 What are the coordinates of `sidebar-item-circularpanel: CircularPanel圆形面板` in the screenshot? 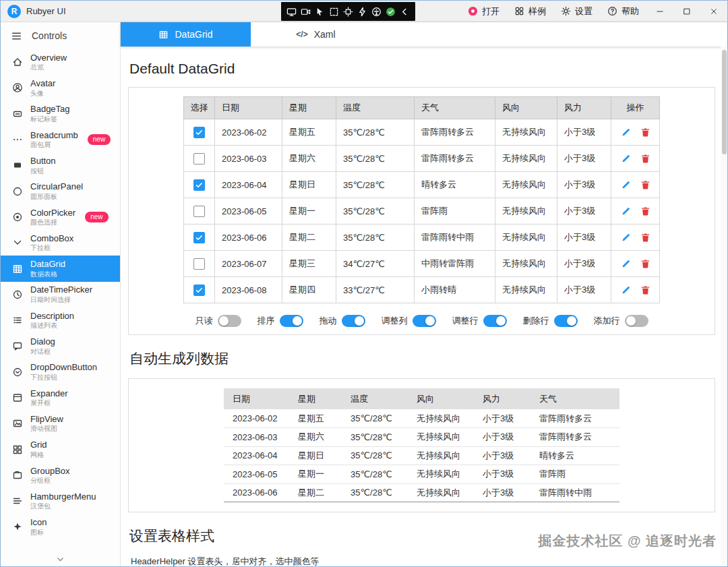 It's located at (61, 191).